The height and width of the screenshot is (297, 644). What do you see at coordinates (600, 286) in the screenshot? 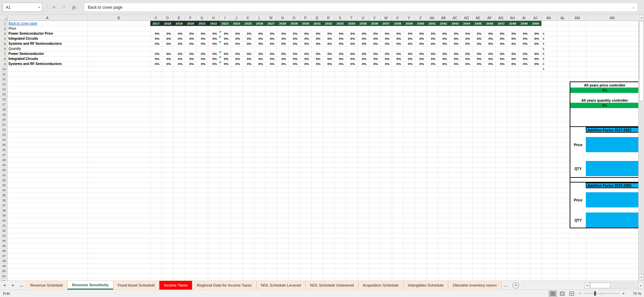
I see `horizontal-scrollbar-thumb` at bounding box center [600, 286].